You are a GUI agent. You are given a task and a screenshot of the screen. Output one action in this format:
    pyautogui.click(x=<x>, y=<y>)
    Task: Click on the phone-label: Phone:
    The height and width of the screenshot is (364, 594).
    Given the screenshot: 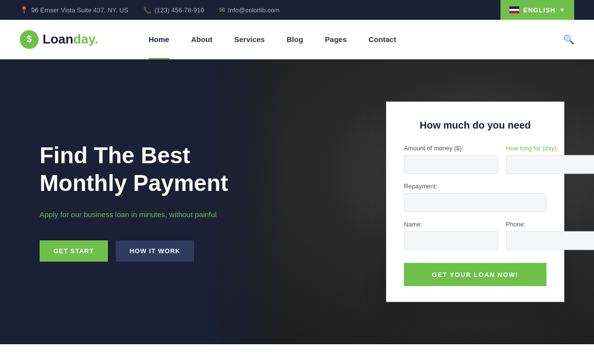 What is the action you would take?
    pyautogui.click(x=550, y=225)
    